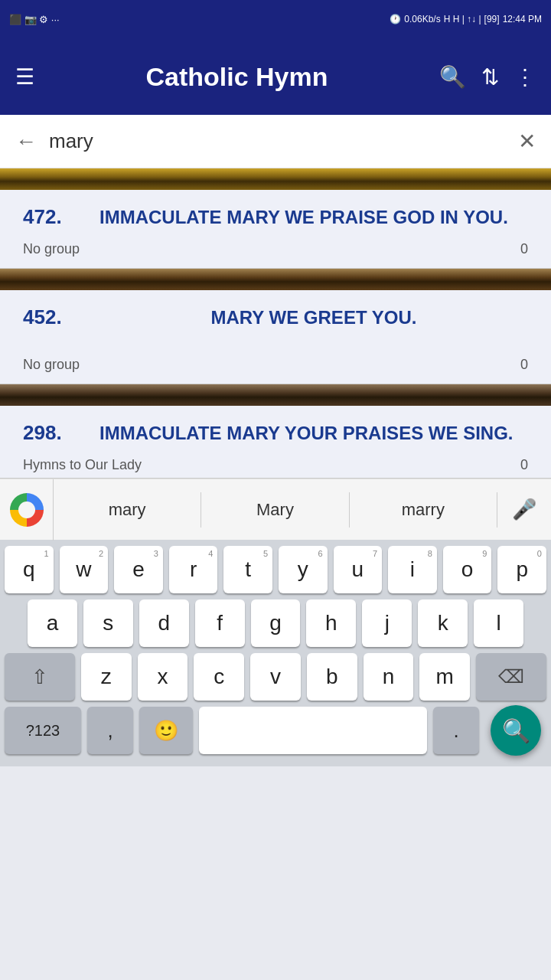 Image resolution: width=551 pixels, height=980 pixels. Describe the element at coordinates (412, 570) in the screenshot. I see `key-i: 8i` at that location.